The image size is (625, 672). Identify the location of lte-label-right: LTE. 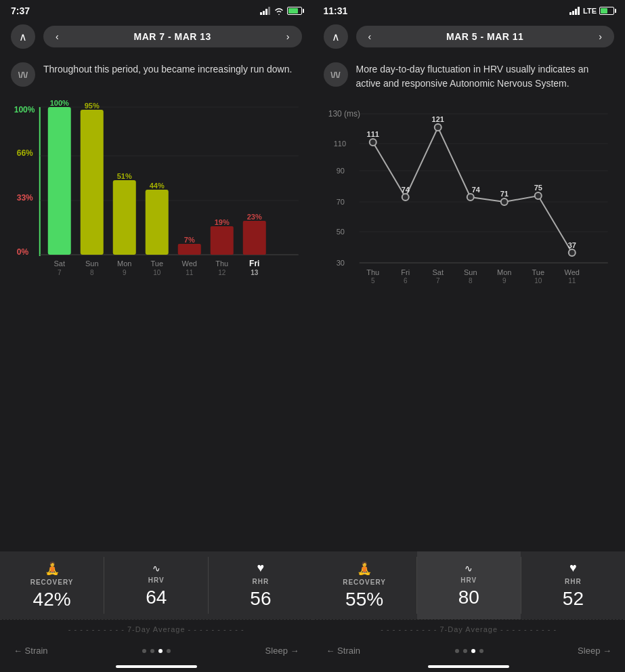
(590, 11).